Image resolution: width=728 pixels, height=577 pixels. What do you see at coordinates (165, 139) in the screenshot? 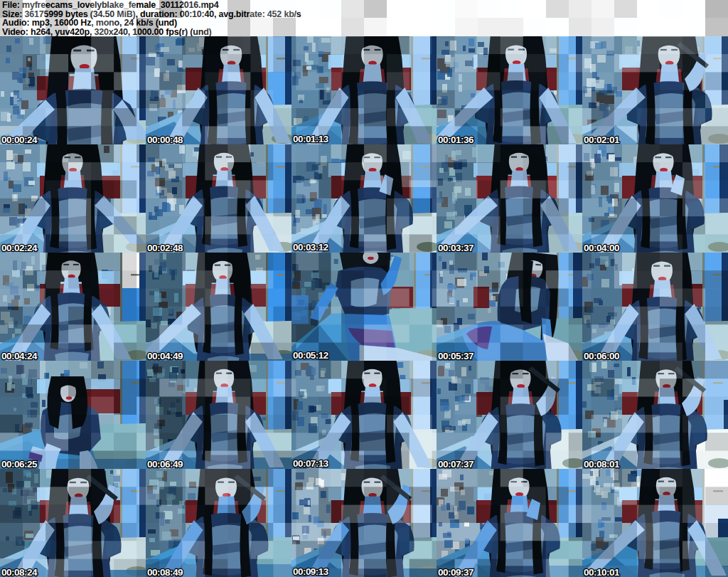
I see `svg-text: 00:00:48` at bounding box center [165, 139].